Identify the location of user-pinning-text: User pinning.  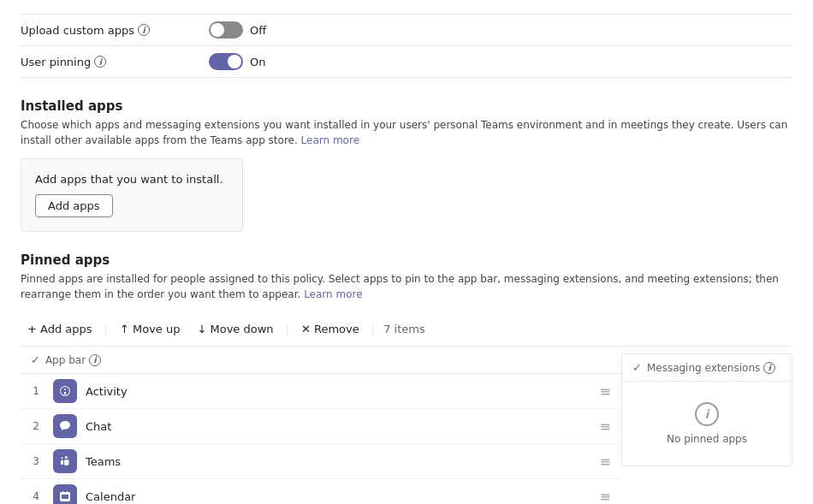
(56, 62).